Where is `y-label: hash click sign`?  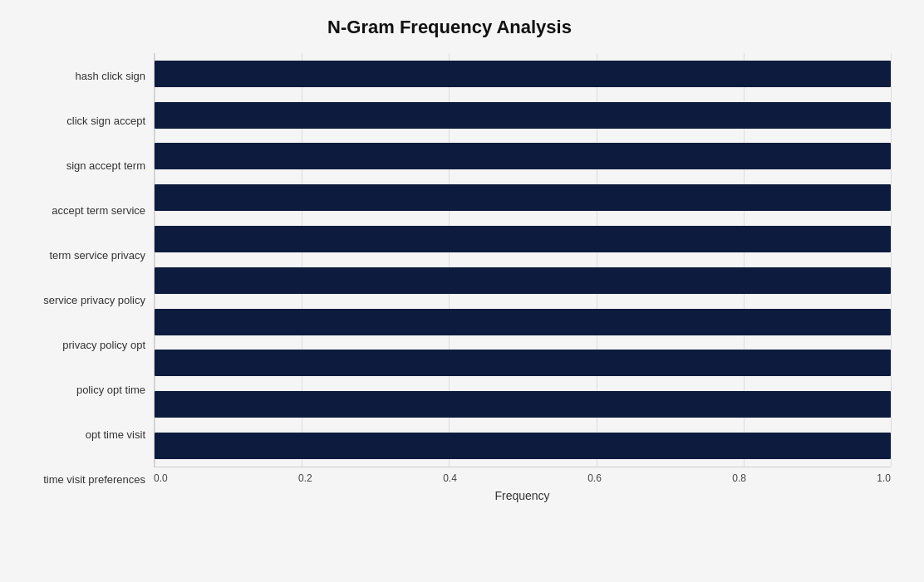
y-label: hash click sign is located at coordinates (110, 76).